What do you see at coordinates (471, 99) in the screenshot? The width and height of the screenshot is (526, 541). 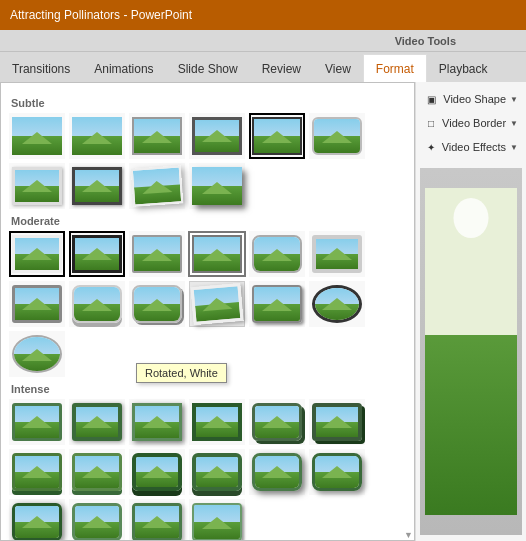 I see `video-shape-button: ▣ Video Shape ▼` at bounding box center [471, 99].